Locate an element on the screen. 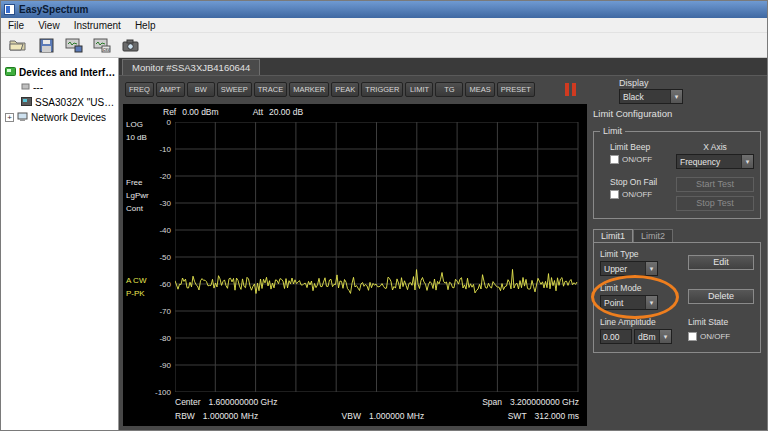 The width and height of the screenshot is (768, 431). spectrum-header: Ref 0.00 dBm Att 20.00 dB is located at coordinates (233, 112).